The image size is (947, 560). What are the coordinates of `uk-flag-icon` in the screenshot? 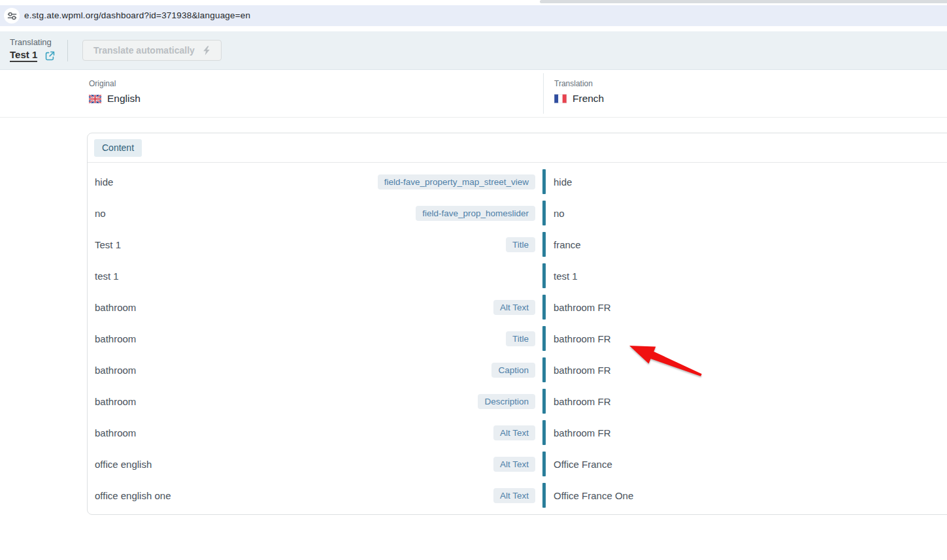 It's located at (95, 99).